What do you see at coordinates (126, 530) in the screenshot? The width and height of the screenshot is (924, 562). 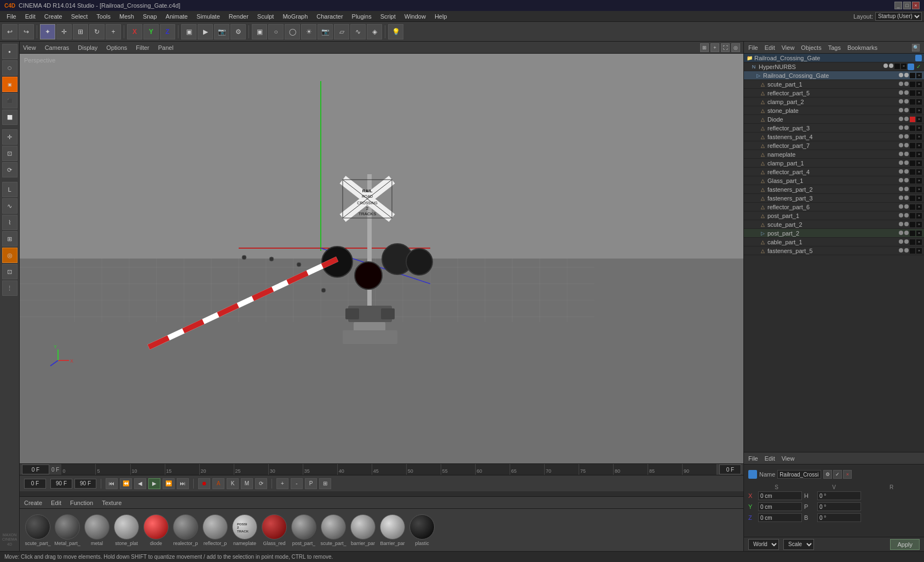 I see `material-item-3: stone_plat` at bounding box center [126, 530].